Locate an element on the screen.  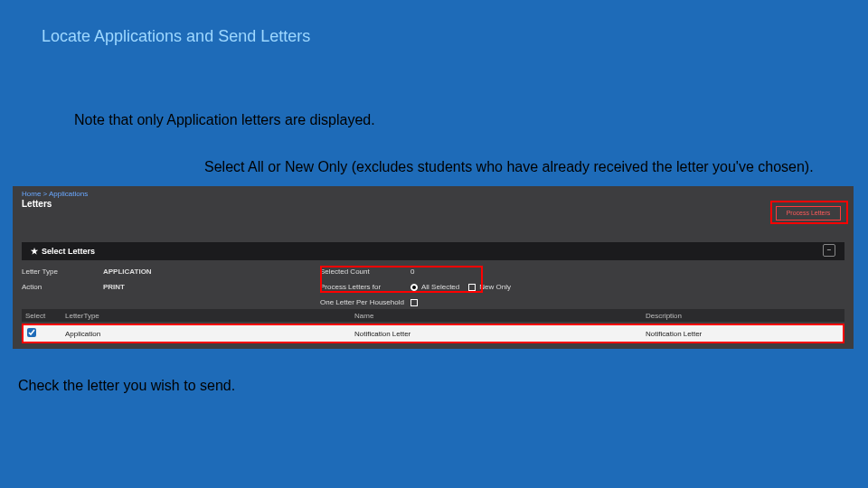
section-header: ★ Select Letters − is located at coordinates (433, 251).